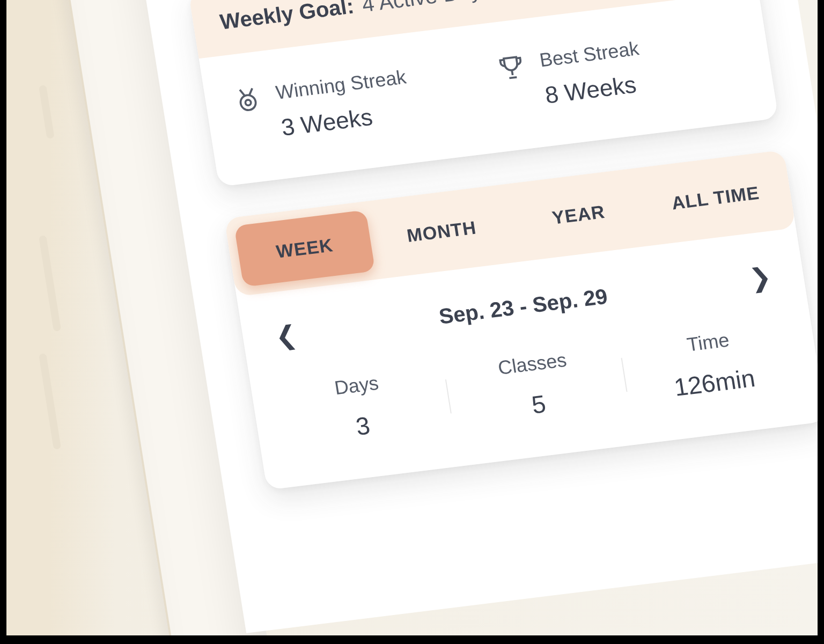 This screenshot has height=644, width=824. Describe the element at coordinates (578, 215) in the screenshot. I see `range-tab-year: YEAR` at that location.